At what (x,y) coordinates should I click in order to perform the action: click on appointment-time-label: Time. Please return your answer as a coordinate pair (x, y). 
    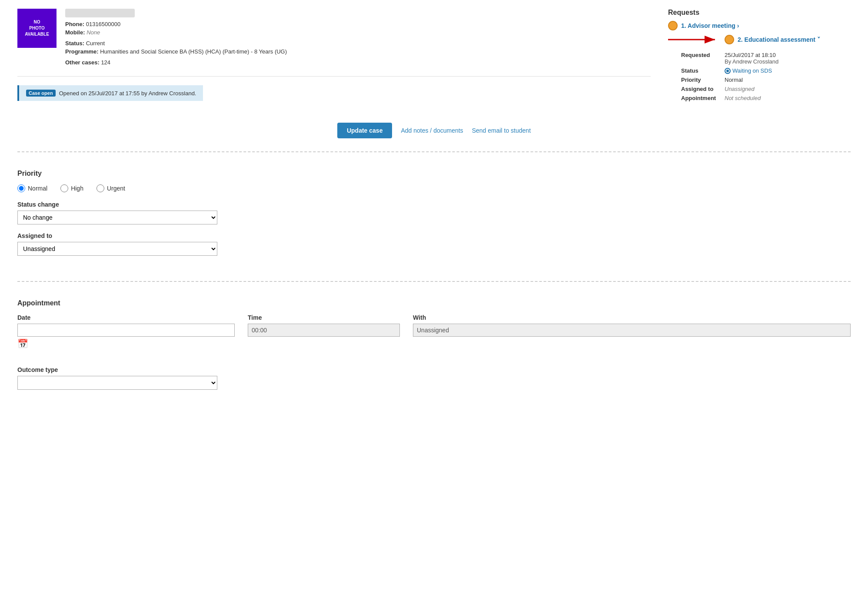
    Looking at the image, I should click on (324, 318).